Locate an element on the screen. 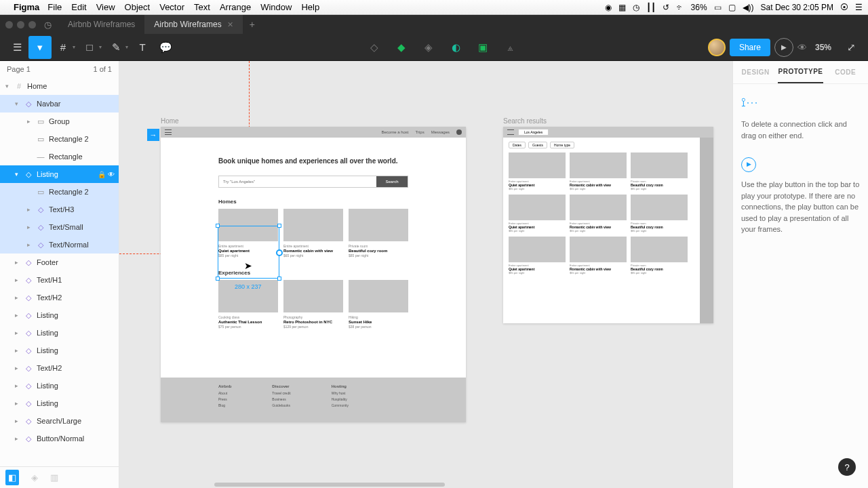 This screenshot has width=868, height=488. volume-icon: ◀)) is located at coordinates (749, 7).